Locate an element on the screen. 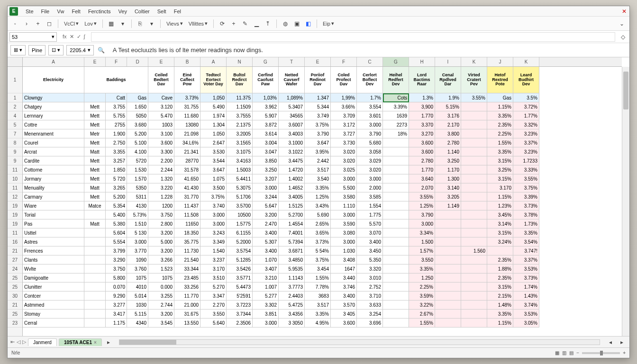 The height and width of the screenshot is (364, 637). cell: 5 720 is located at coordinates (117, 179).